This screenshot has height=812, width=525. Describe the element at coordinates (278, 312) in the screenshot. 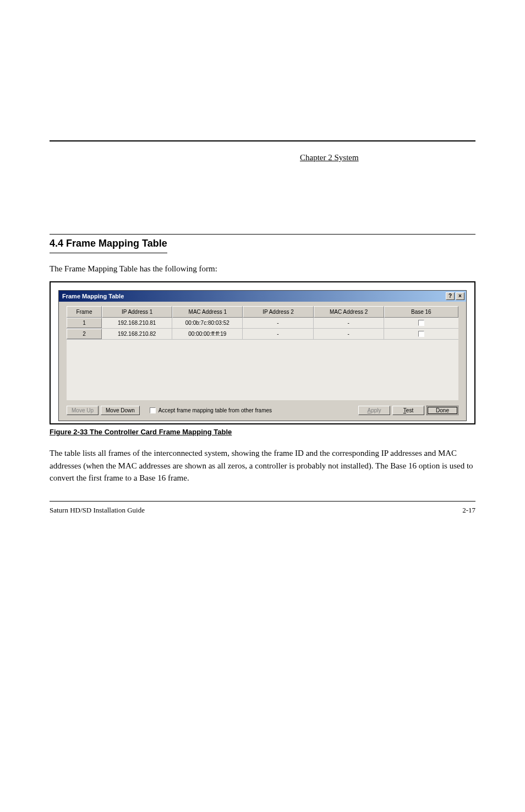

I see `col-header-ip2: IP Address 2` at that location.